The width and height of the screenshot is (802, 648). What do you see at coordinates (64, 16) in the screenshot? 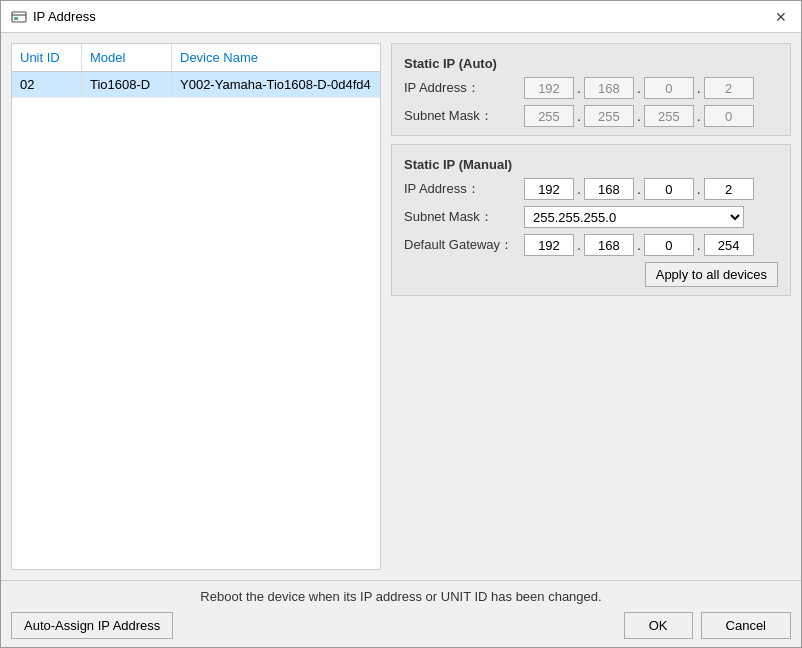
I see `window-title: IP Address` at bounding box center [64, 16].